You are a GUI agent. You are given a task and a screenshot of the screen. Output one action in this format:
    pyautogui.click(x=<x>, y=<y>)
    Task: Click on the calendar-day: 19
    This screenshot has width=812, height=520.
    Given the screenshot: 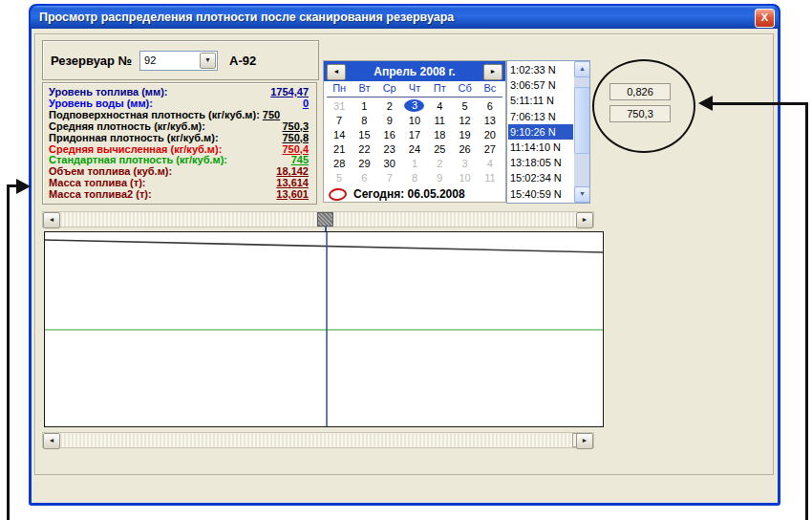 What is the action you would take?
    pyautogui.click(x=464, y=134)
    